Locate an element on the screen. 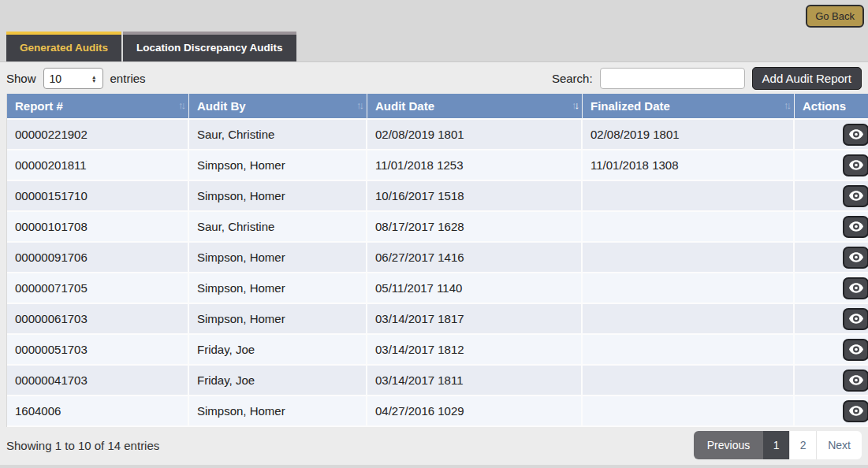  table-header-row: Report #↑↓Audit By↑↓Audit Date↑↓Finalize… is located at coordinates (438, 107).